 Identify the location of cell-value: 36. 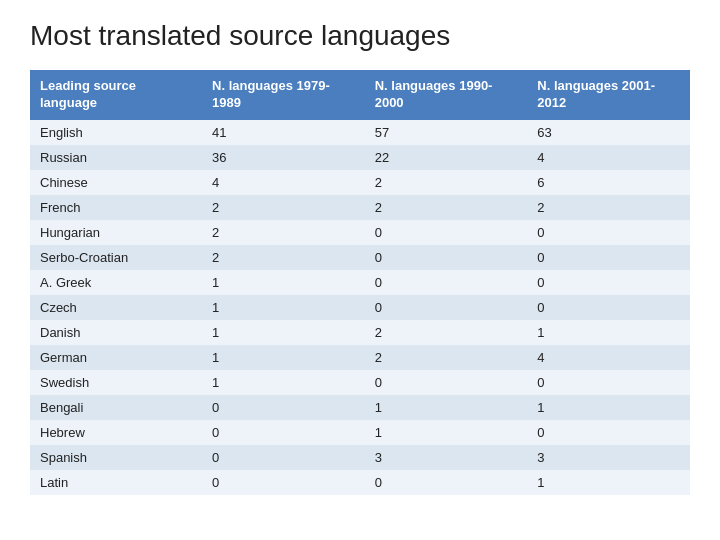
(284, 158).